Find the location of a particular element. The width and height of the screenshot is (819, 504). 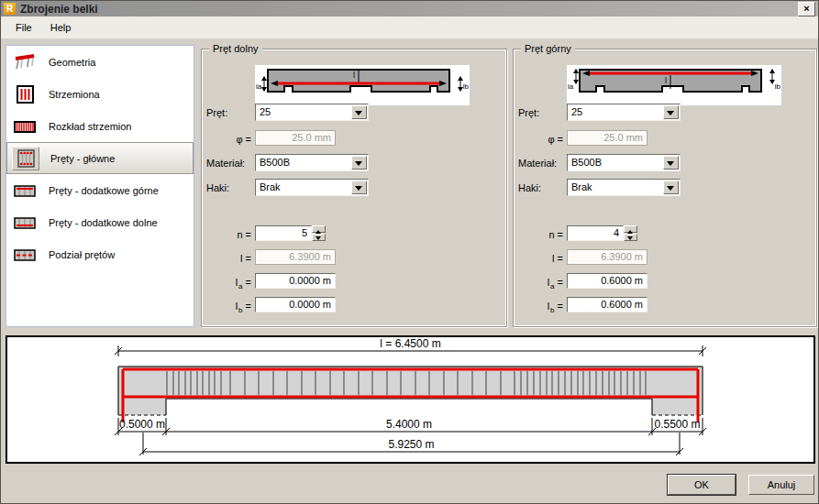

cancel-button: Anuluj is located at coordinates (781, 485).